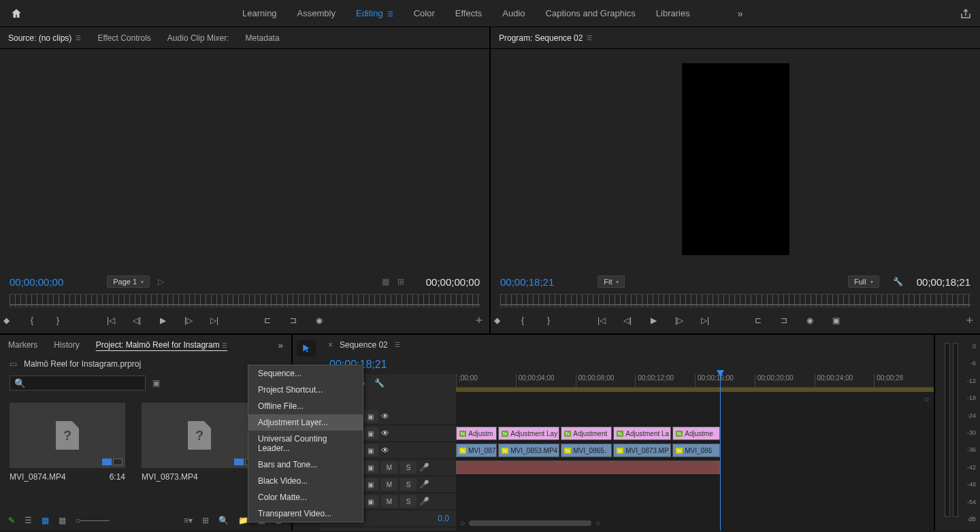 The image size is (980, 532). What do you see at coordinates (720, 452) in the screenshot?
I see `playhead` at bounding box center [720, 452].